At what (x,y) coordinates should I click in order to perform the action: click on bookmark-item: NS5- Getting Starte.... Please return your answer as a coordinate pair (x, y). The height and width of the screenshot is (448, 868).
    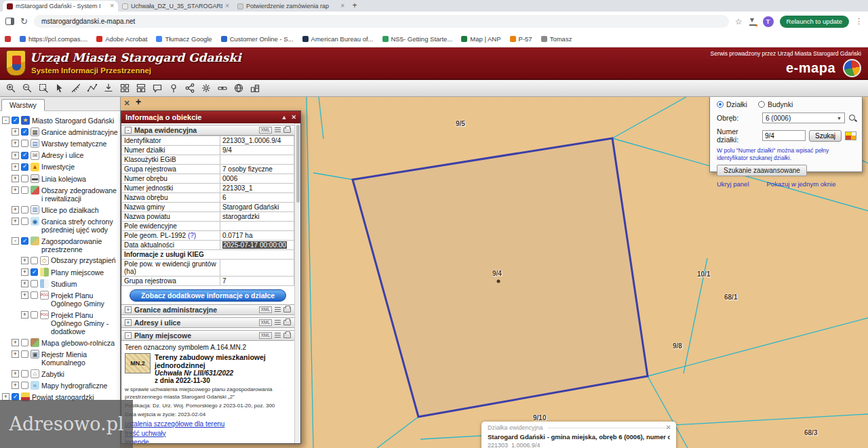
    Looking at the image, I should click on (418, 39).